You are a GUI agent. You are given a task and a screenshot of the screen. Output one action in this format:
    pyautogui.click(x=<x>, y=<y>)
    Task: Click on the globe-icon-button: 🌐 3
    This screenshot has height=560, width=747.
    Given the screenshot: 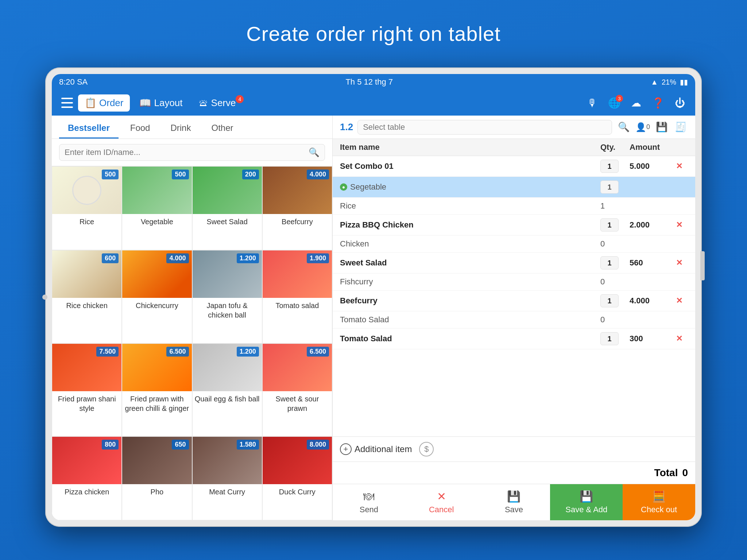 What is the action you would take?
    pyautogui.click(x=614, y=103)
    